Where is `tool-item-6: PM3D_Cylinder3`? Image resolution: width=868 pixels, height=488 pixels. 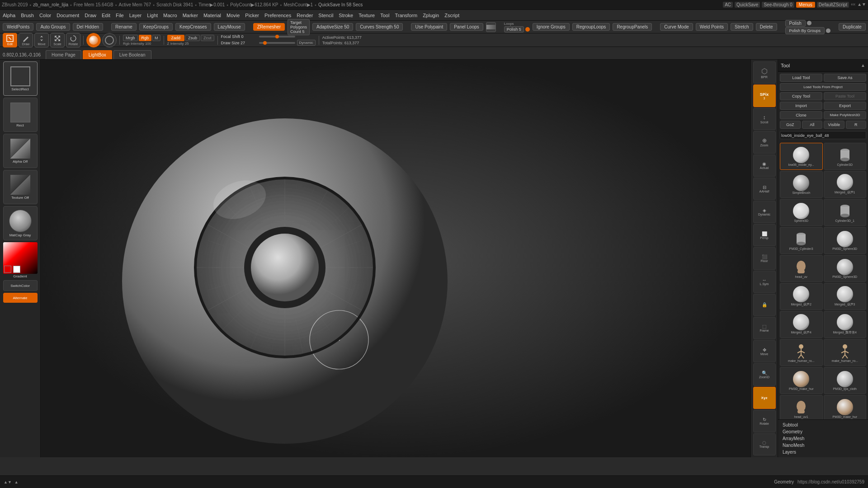
tool-item-6: PM3D_Cylinder3 is located at coordinates (801, 240).